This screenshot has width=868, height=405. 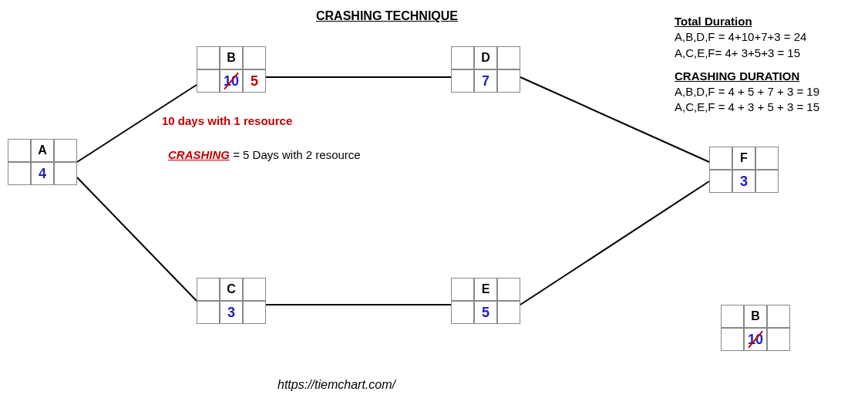 I want to click on crashing-label: CRASHING, so click(x=199, y=154).